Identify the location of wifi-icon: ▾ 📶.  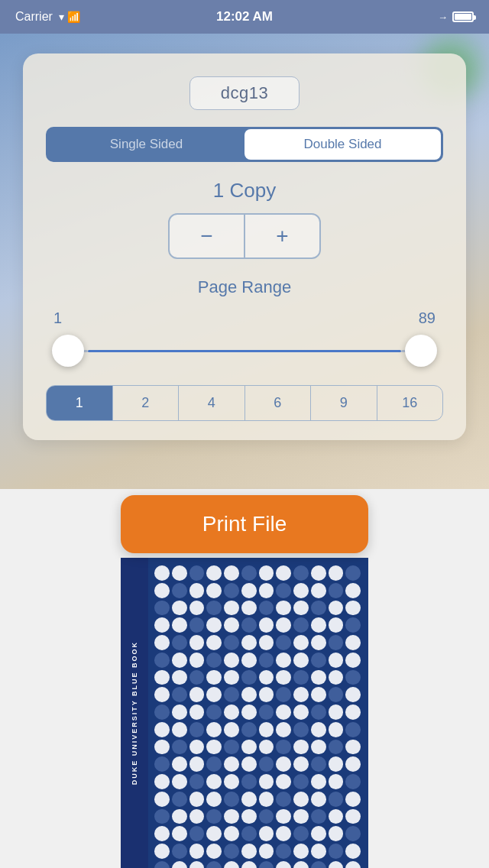
(70, 17).